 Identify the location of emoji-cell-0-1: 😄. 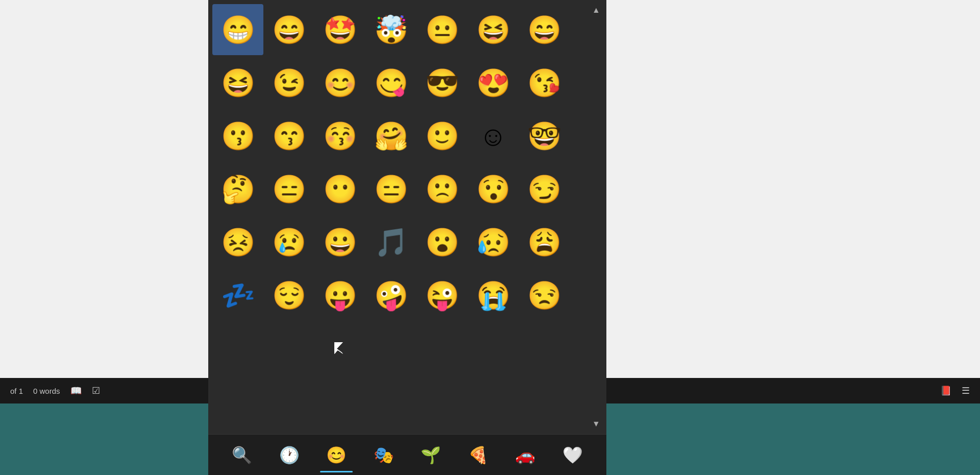
(289, 30).